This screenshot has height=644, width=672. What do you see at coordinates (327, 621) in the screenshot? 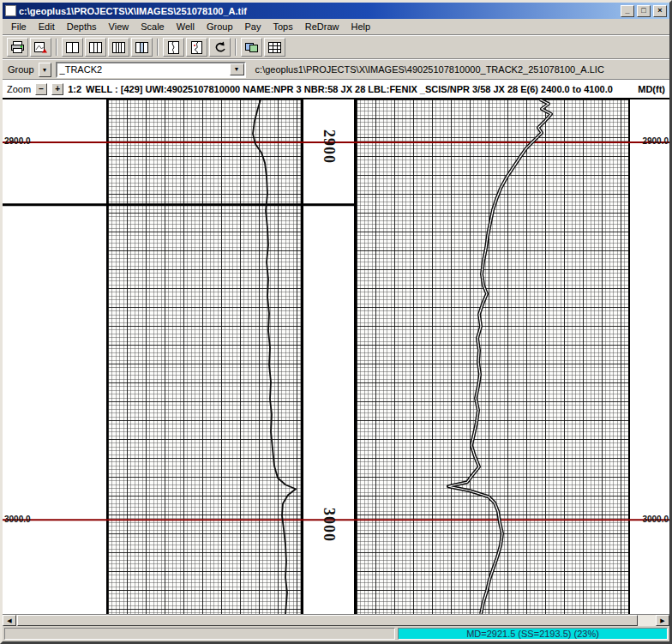
I see `scrollbar-thumb` at bounding box center [327, 621].